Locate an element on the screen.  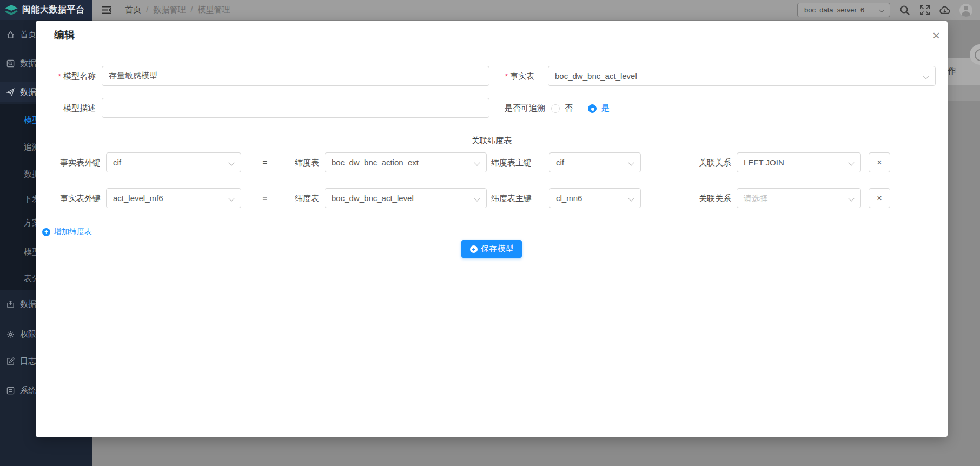
add-dimension-link: 增加纬度表 is located at coordinates (67, 232).